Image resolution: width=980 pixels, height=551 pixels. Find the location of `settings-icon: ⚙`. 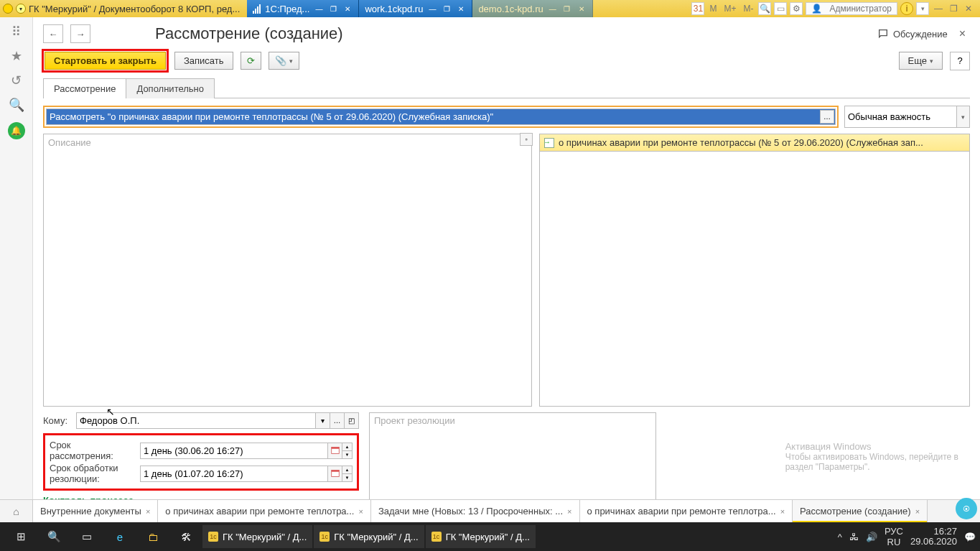

settings-icon: ⚙ is located at coordinates (796, 9).